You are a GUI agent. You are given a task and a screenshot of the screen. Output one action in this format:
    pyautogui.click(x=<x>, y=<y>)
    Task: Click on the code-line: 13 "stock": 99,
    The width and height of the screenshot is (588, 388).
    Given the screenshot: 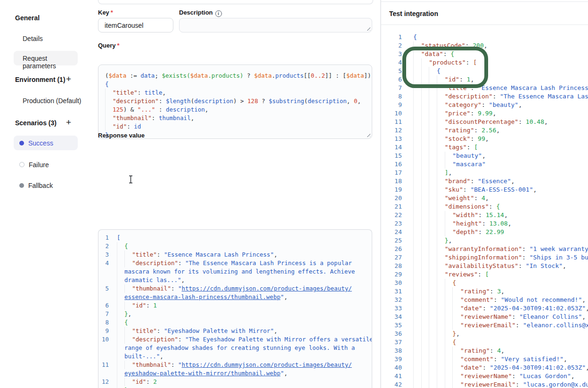 What is the action you would take?
    pyautogui.click(x=488, y=139)
    